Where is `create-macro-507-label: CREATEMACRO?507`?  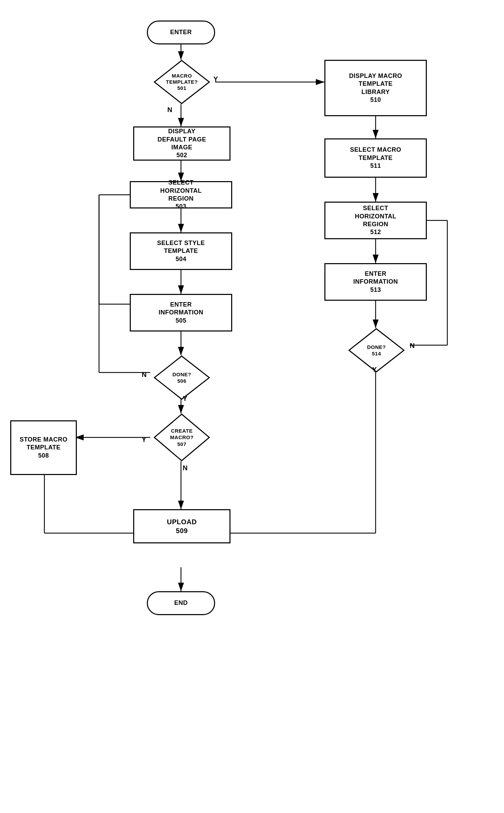
create-macro-507-label: CREATEMACRO?507 is located at coordinates (182, 437).